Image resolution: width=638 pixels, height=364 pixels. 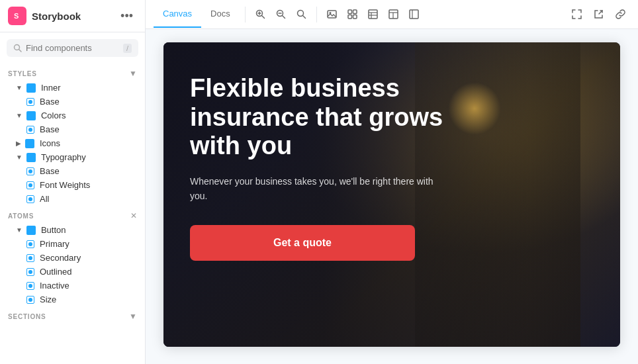 I want to click on view-controls, so click(x=373, y=15).